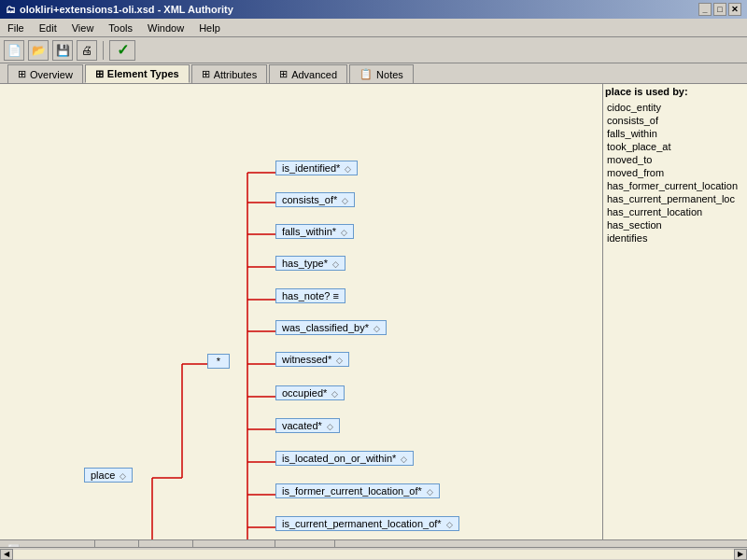 The width and height of the screenshot is (747, 560). What do you see at coordinates (49, 28) in the screenshot?
I see `menu-edit: Edit` at bounding box center [49, 28].